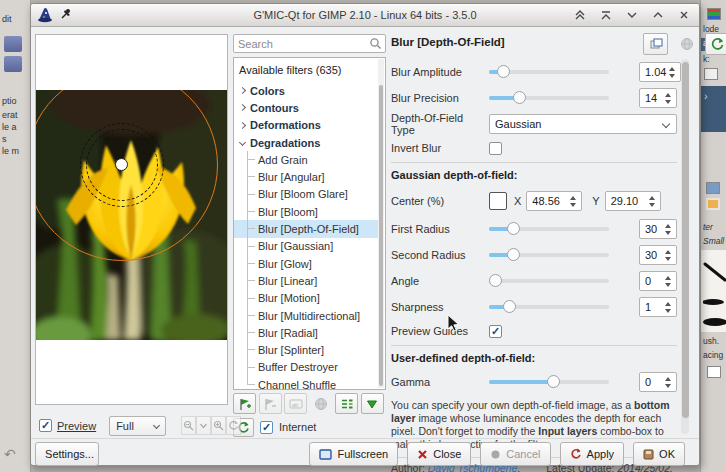 The height and width of the screenshot is (472, 726). I want to click on slider-gamma, so click(549, 382).